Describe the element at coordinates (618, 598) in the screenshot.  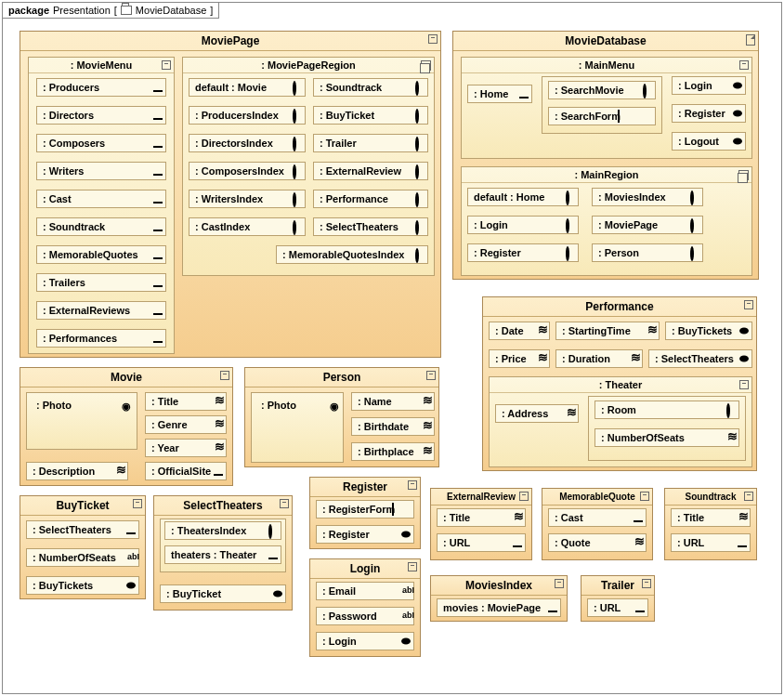
I see `trailer-class: Trailer : URL` at that location.